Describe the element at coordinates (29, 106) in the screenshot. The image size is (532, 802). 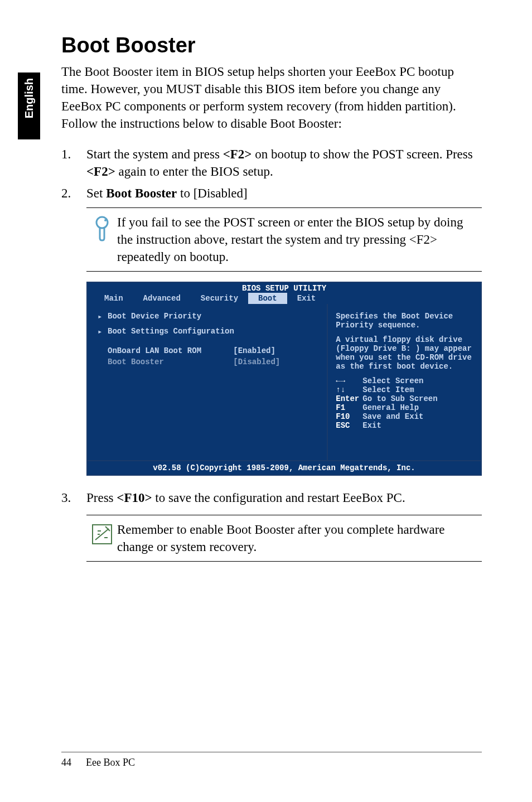
I see `language-tab: English` at that location.